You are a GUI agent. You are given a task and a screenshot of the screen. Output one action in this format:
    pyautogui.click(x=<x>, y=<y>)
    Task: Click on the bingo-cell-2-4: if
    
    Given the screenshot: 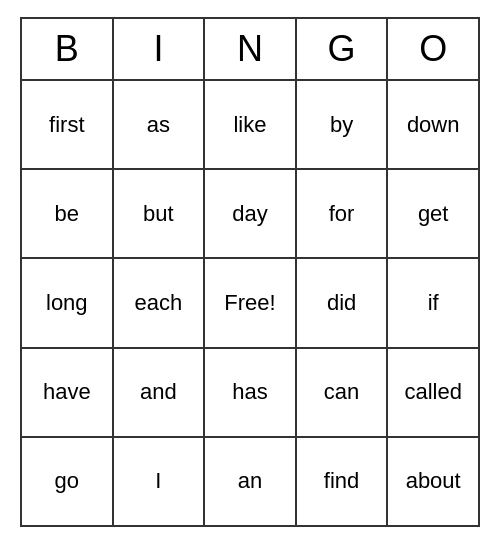 What is the action you would take?
    pyautogui.click(x=433, y=302)
    